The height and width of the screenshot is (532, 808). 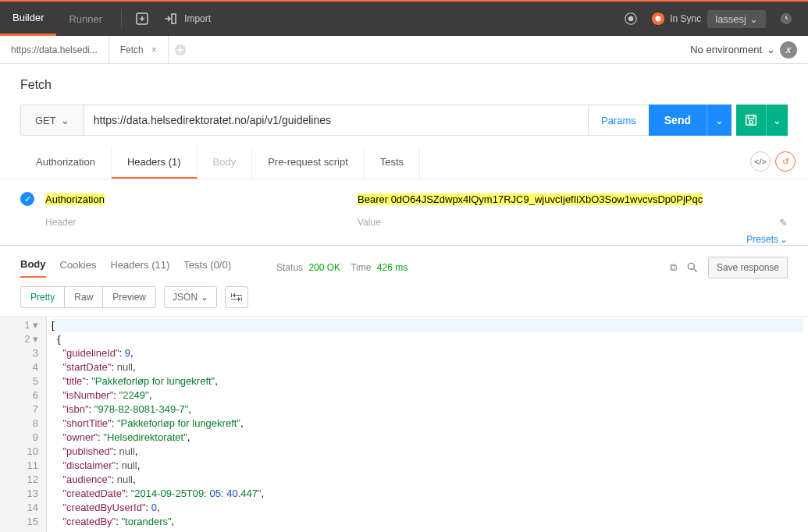 What do you see at coordinates (28, 19) in the screenshot?
I see `builder-tab: Builder` at bounding box center [28, 19].